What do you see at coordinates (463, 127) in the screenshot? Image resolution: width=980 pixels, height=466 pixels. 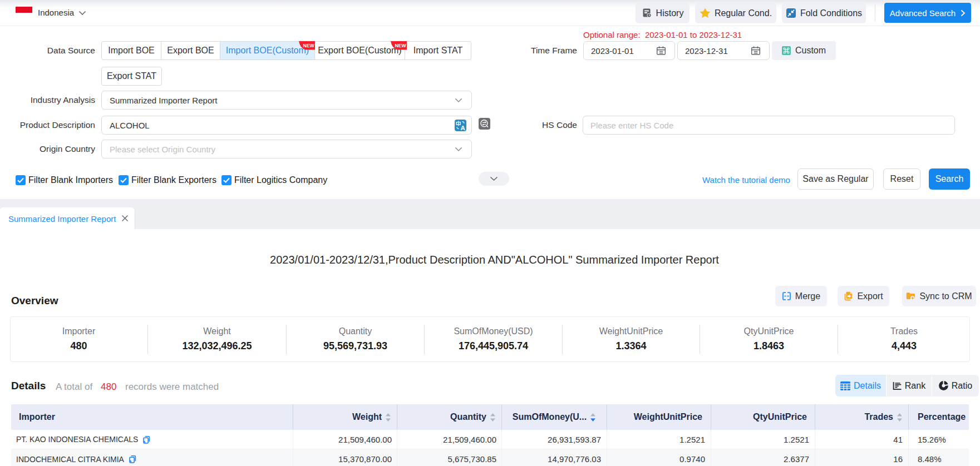 I see `svg-text: A` at bounding box center [463, 127].